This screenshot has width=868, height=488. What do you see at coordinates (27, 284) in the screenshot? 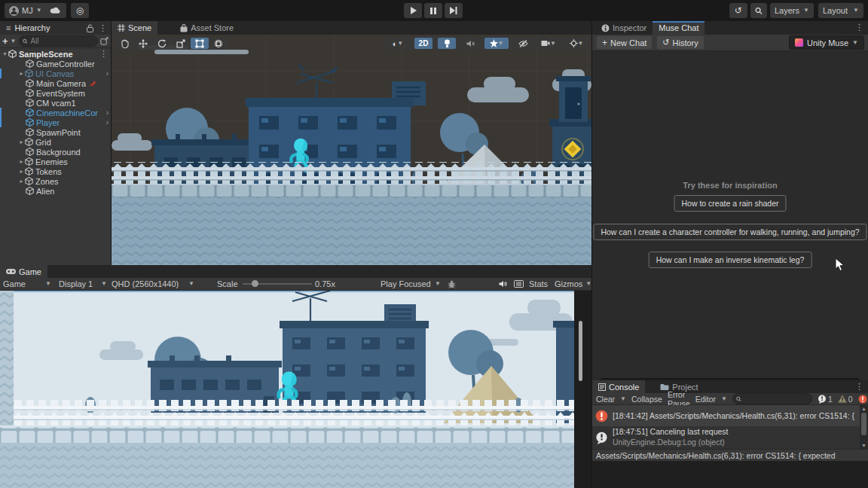
I see `display-target-dropdown: Game▼` at bounding box center [27, 284].